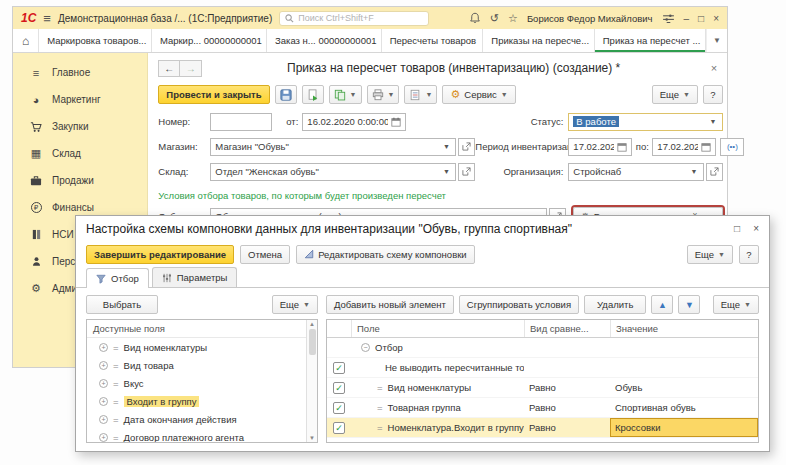 The image size is (786, 465). Describe the element at coordinates (513, 18) in the screenshot. I see `favorites-star-icon: ☆` at that location.